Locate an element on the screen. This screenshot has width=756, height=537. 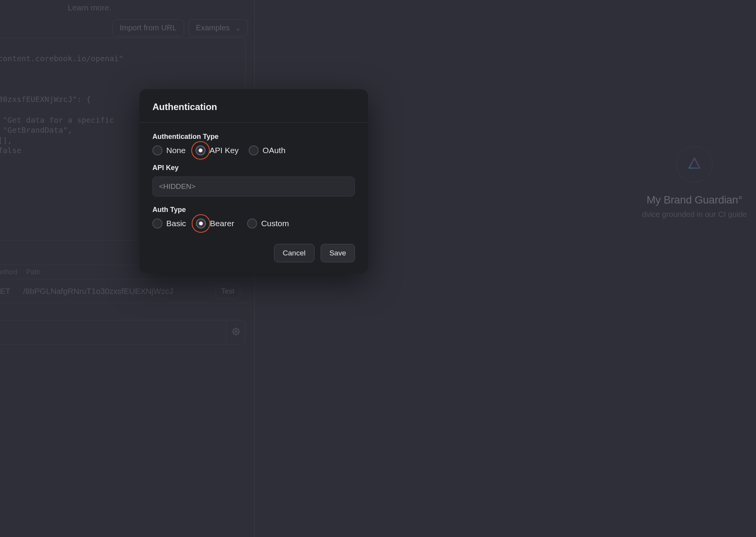
radio-api-key-label: API Key is located at coordinates (224, 150).